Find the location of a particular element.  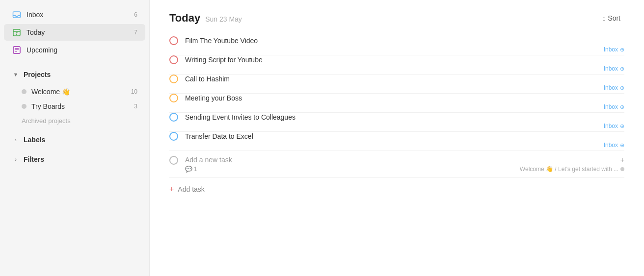

task-row-main: Meeting your Boss is located at coordinates (397, 98).